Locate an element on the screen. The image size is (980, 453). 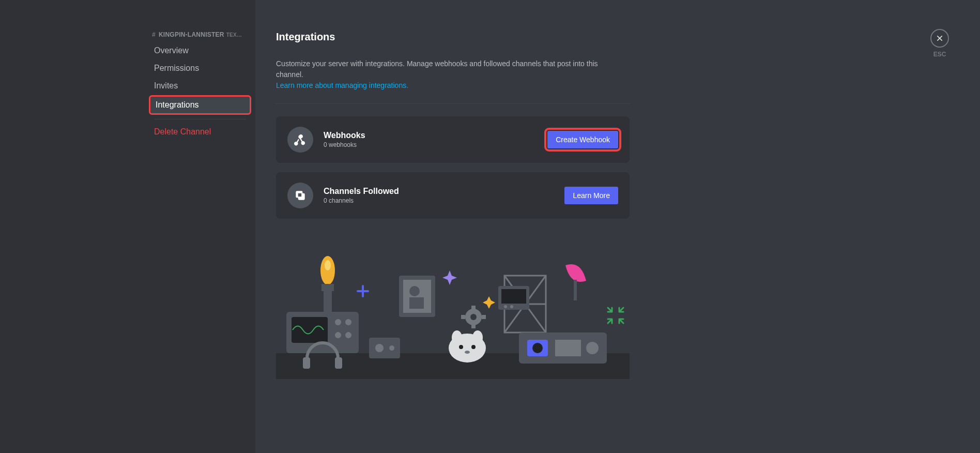
channel-name: KINGPIN-LANNISTER is located at coordinates (191, 35).